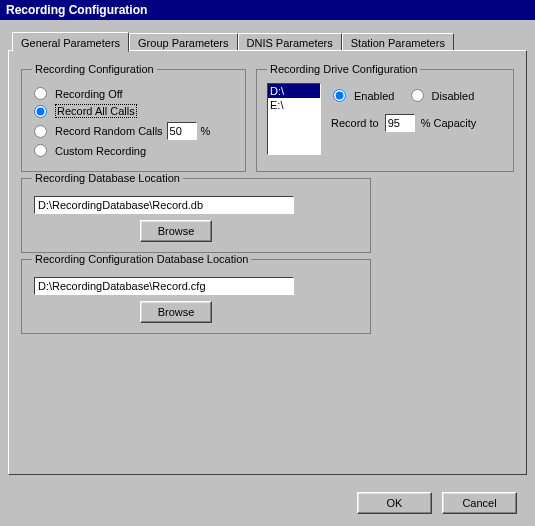 This screenshot has width=535, height=526. What do you see at coordinates (40, 94) in the screenshot?
I see `recording-off-radio` at bounding box center [40, 94].